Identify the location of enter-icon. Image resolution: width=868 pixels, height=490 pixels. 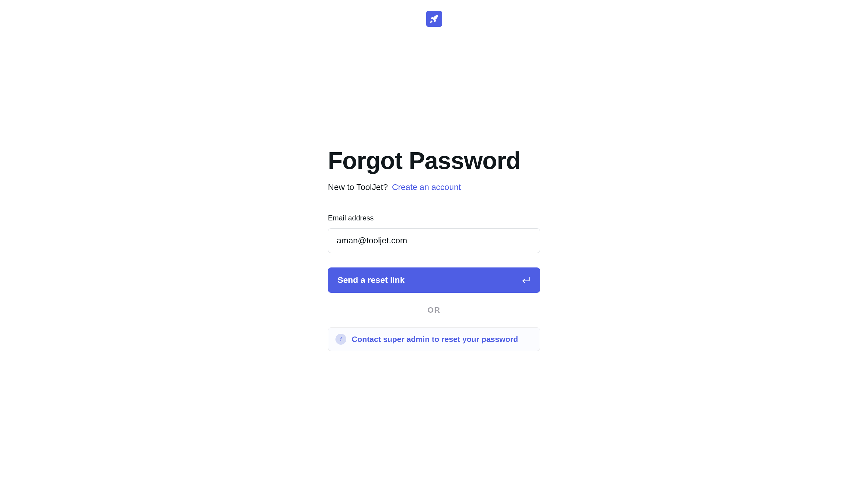
(526, 280).